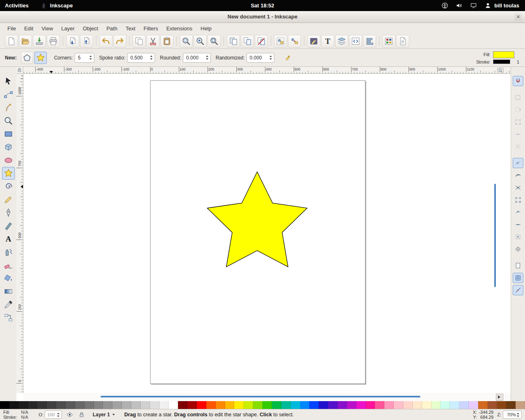  What do you see at coordinates (8, 81) in the screenshot?
I see `selector-tool-button` at bounding box center [8, 81].